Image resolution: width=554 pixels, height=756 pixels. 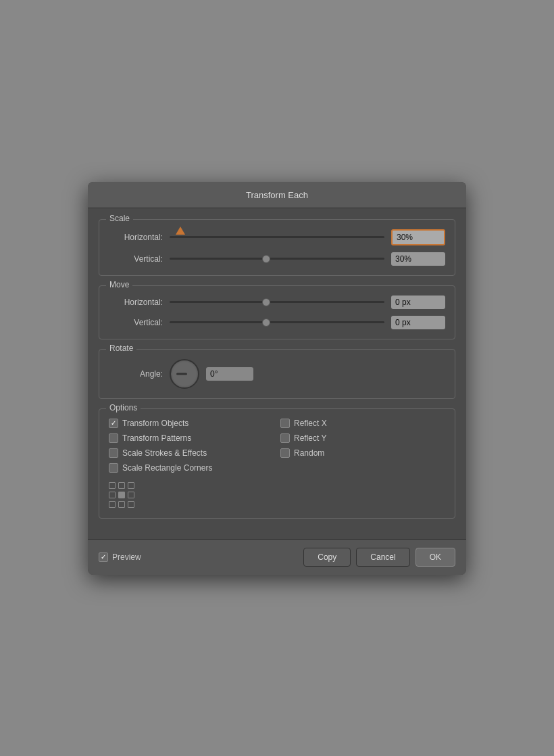 What do you see at coordinates (141, 495) in the screenshot?
I see `ref-point-spacer2` at bounding box center [141, 495].